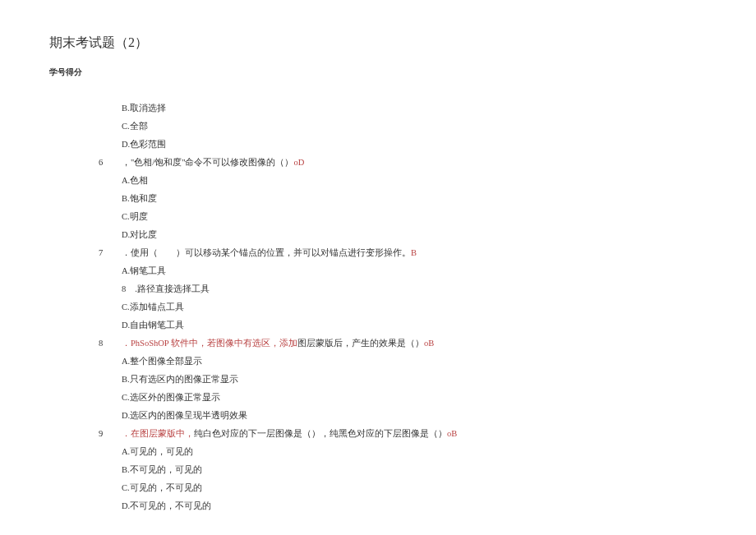  What do you see at coordinates (110, 344) in the screenshot?
I see `q8-number: 8` at bounding box center [110, 344].